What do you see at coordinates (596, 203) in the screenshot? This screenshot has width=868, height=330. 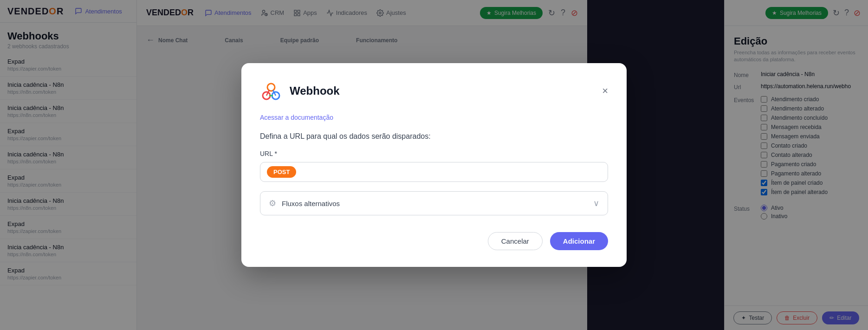 I see `chevron-down-icon: ∨` at bounding box center [596, 203].